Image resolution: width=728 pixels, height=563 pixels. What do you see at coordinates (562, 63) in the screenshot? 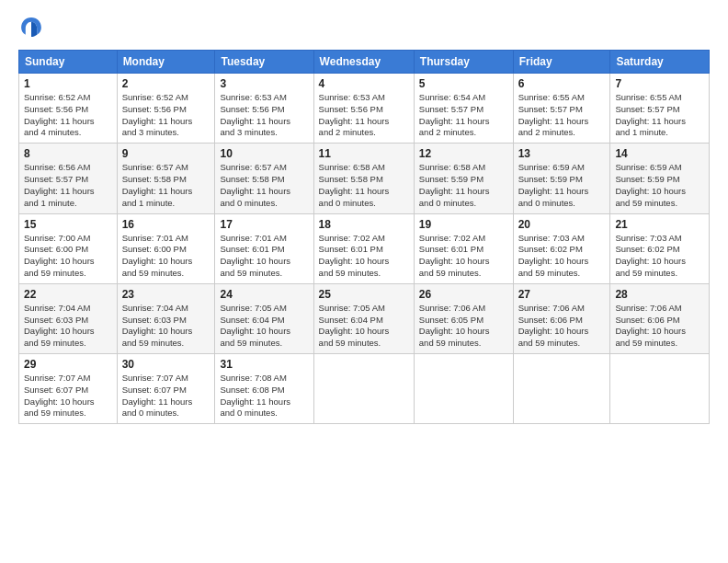
I see `calendar-header-friday: Friday` at bounding box center [562, 63].